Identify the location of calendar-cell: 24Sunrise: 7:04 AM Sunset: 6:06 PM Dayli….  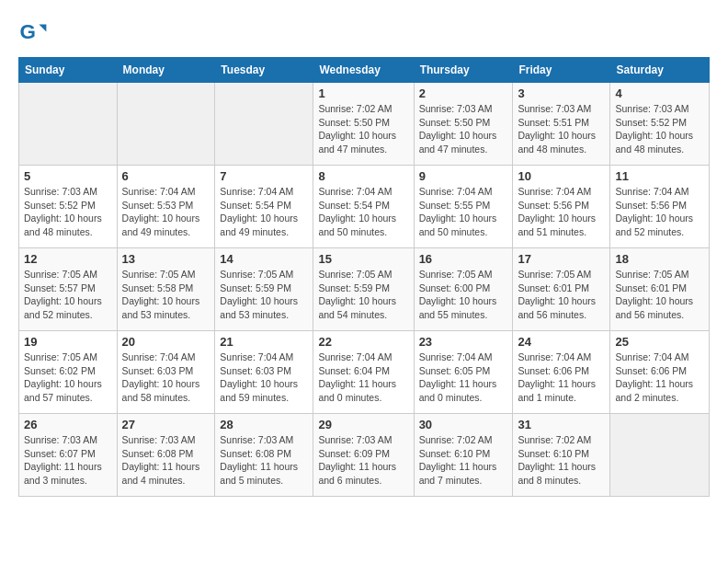
(562, 373).